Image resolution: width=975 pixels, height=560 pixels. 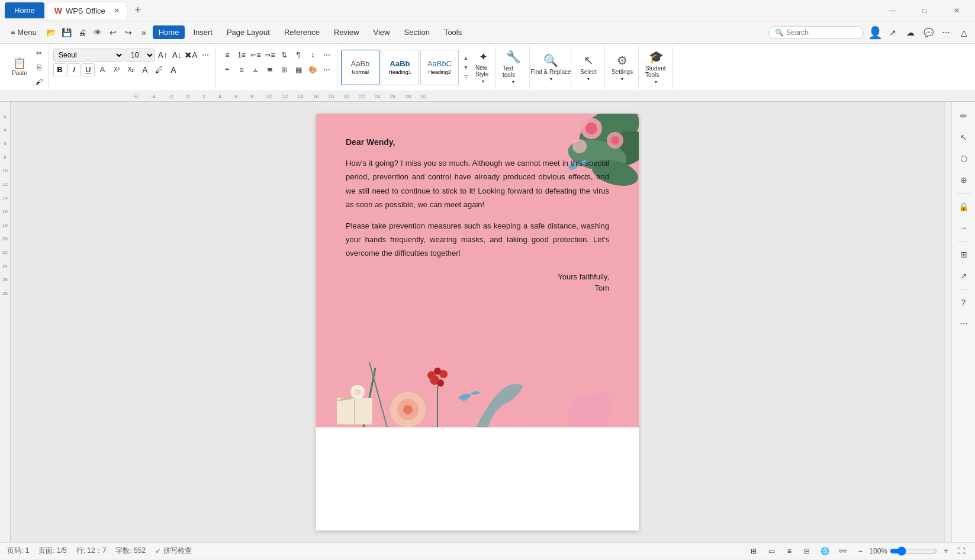 What do you see at coordinates (400, 67) in the screenshot?
I see `style-heading1: AaBb Heading1` at bounding box center [400, 67].